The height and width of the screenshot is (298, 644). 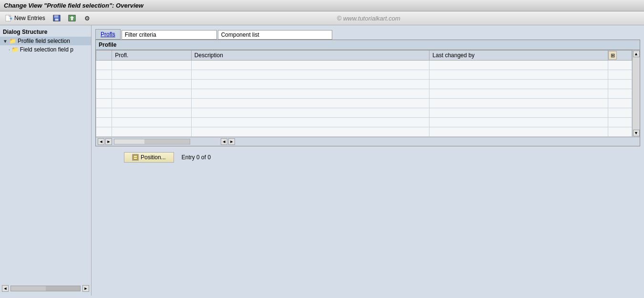 What do you see at coordinates (152, 55) in the screenshot?
I see `col-profl-header: Profl.` at bounding box center [152, 55].